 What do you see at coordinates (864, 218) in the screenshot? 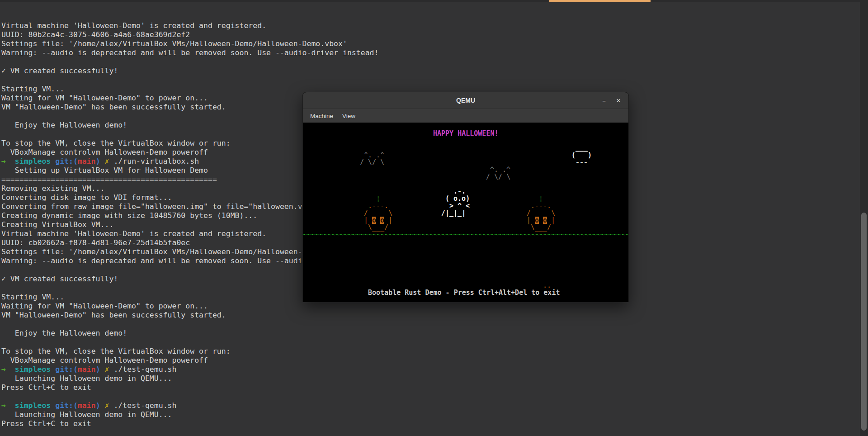
I see `terminal-scrollbar-track` at bounding box center [864, 218].